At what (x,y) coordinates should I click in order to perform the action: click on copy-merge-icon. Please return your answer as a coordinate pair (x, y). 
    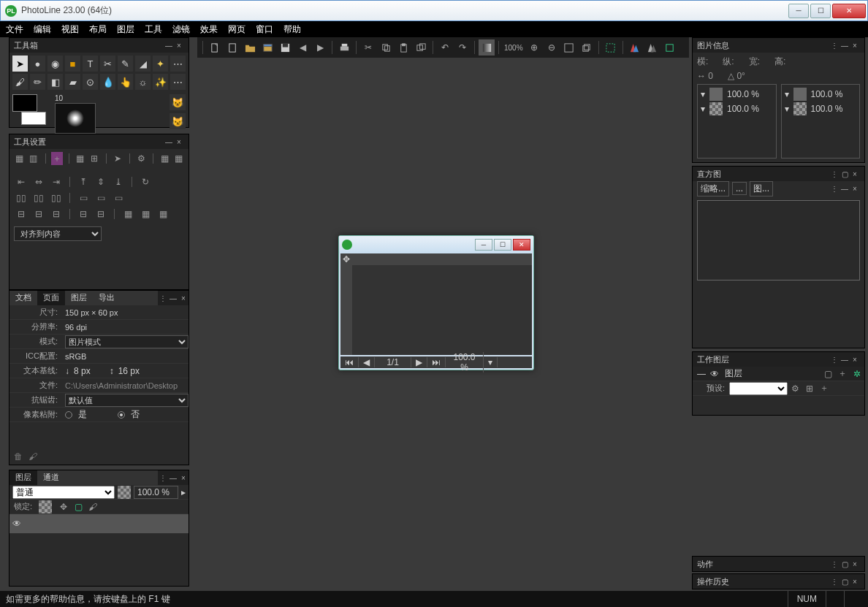
    Looking at the image, I should click on (421, 47).